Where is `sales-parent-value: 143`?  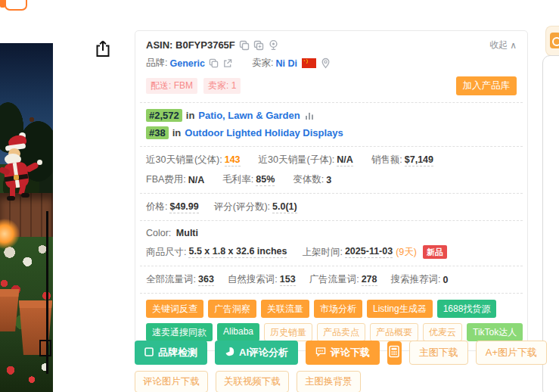
sales-parent-value: 143 is located at coordinates (233, 160).